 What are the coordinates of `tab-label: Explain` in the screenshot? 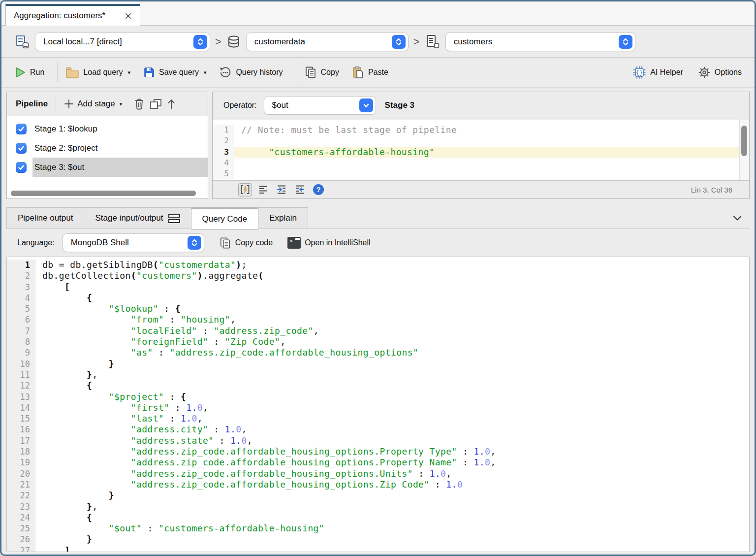 It's located at (283, 218).